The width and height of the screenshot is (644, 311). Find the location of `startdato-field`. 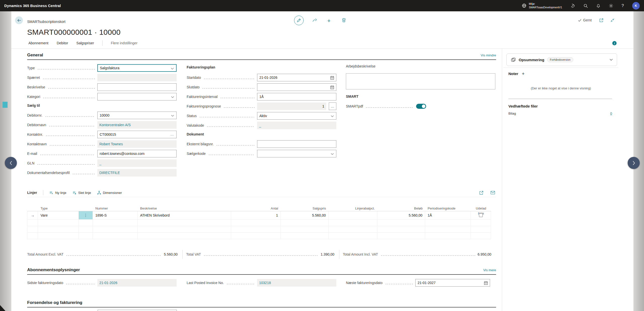

startdato-field is located at coordinates (297, 78).